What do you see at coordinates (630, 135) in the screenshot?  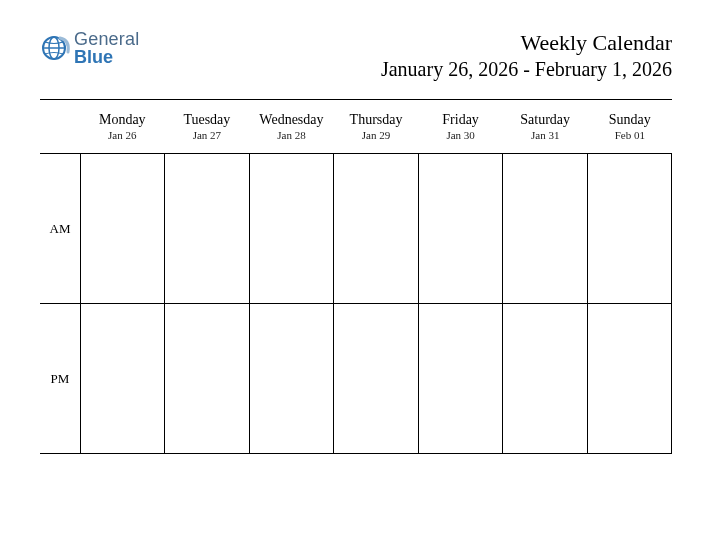 I see `day-date: Feb 01` at bounding box center [630, 135].